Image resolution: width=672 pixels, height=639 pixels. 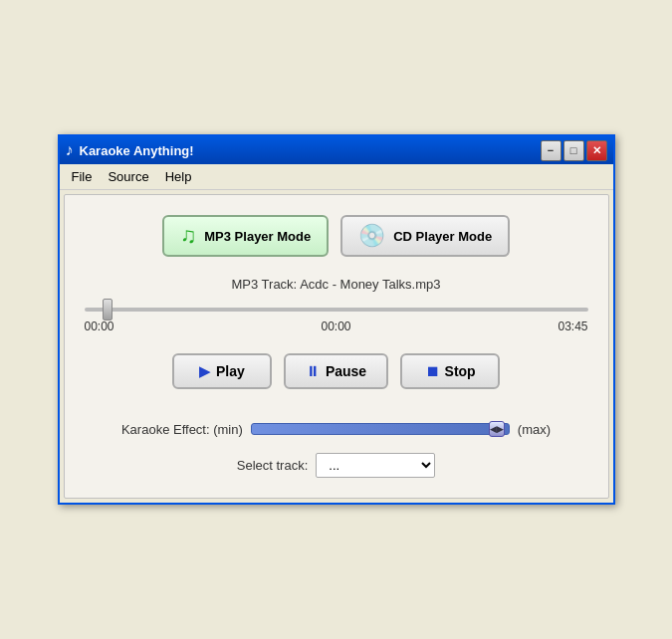 I want to click on play-button: ▶ Play, so click(x=222, y=371).